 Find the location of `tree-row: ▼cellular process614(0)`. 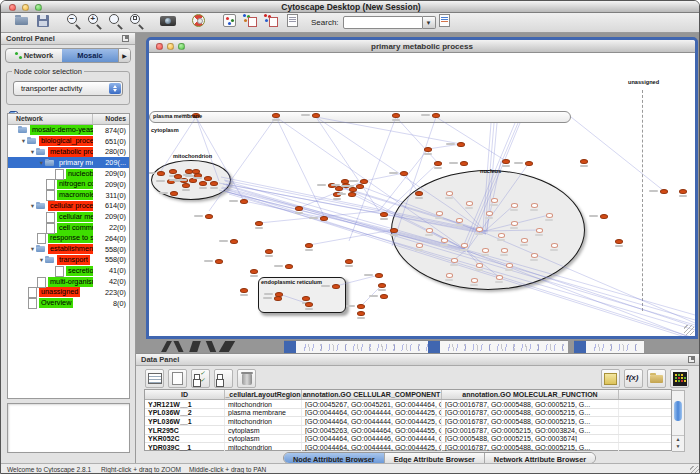

tree-row: ▼cellular process614(0) is located at coordinates (68, 206).